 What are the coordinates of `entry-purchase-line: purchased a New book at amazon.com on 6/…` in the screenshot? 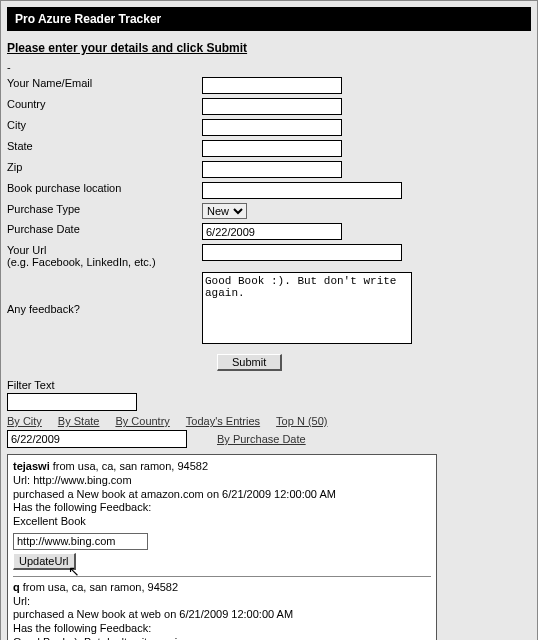 It's located at (222, 495).